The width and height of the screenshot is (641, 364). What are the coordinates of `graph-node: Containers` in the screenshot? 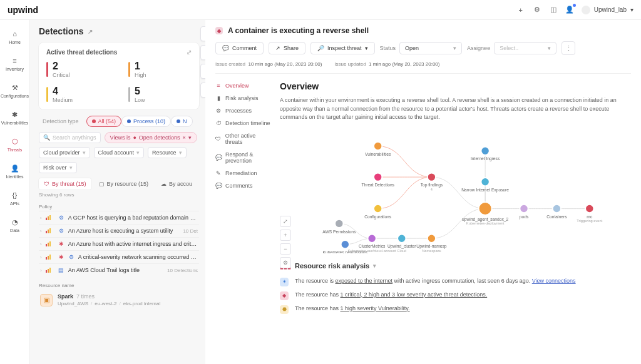 It's located at (557, 211).